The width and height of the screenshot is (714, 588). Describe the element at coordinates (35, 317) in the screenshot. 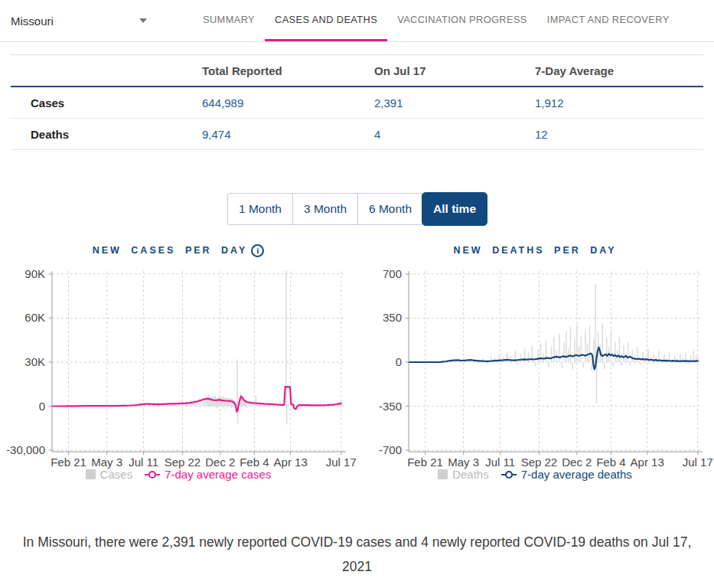

I see `svg-text: 60K` at that location.